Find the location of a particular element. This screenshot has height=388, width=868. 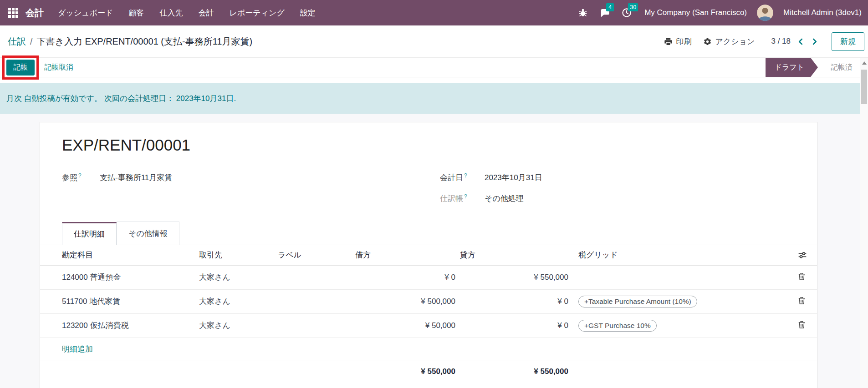

accounting-date-field: 2023年10月31日 is located at coordinates (514, 177).